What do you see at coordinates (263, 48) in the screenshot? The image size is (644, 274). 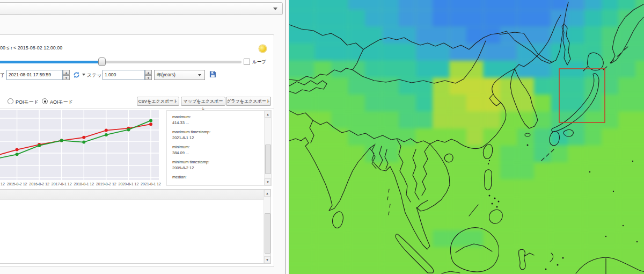 I see `sun-status-icon` at bounding box center [263, 48].